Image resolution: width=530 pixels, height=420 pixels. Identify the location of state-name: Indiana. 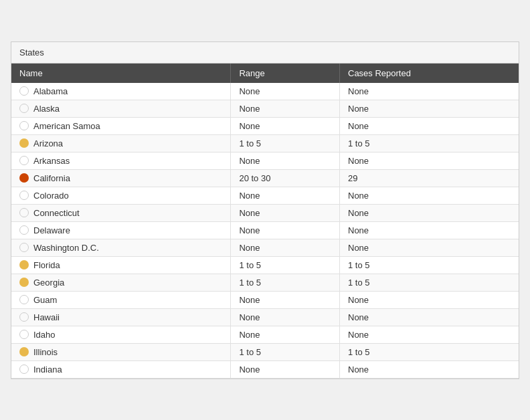
(48, 369).